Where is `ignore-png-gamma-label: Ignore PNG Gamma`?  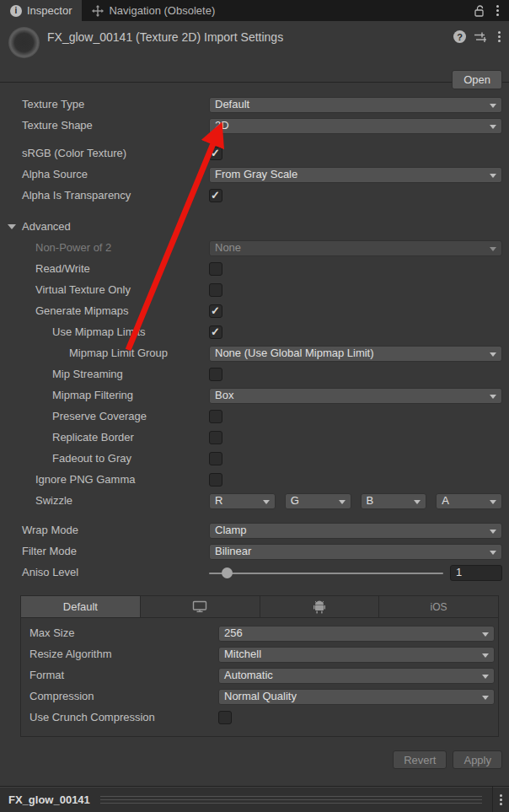 ignore-png-gamma-label: Ignore PNG Gamma is located at coordinates (86, 479).